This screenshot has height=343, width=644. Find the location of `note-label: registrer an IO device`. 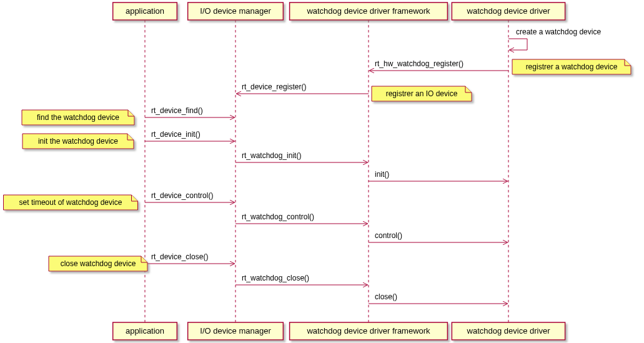

note-label: registrer an IO device is located at coordinates (422, 94).